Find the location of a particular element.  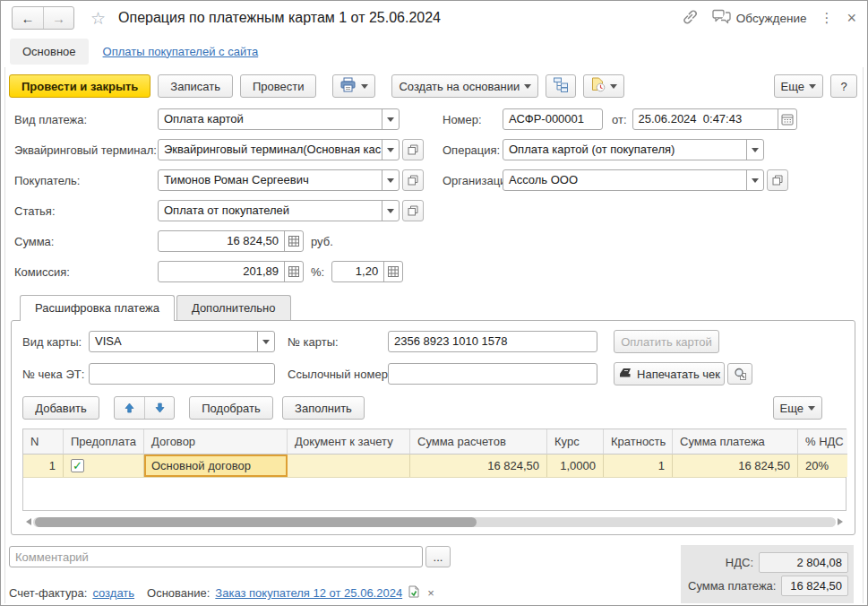

add-row-button: Добавить is located at coordinates (61, 408).